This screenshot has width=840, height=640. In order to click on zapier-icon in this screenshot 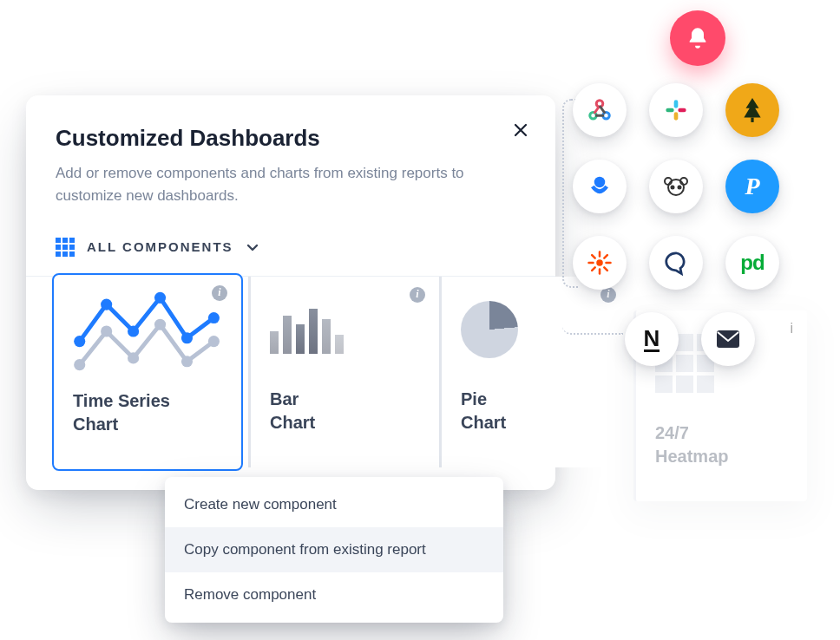, I will do `click(600, 263)`.